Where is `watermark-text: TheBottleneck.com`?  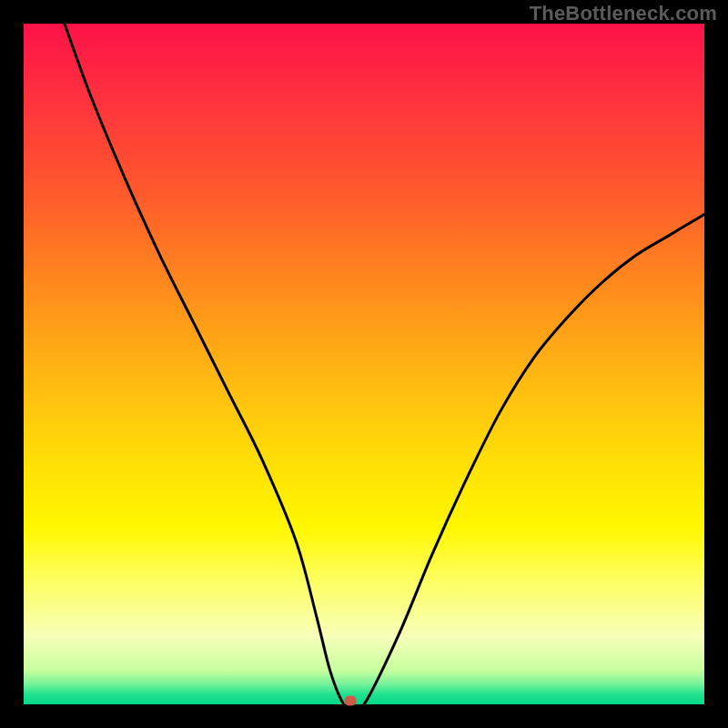
watermark-text: TheBottleneck.com is located at coordinates (623, 14).